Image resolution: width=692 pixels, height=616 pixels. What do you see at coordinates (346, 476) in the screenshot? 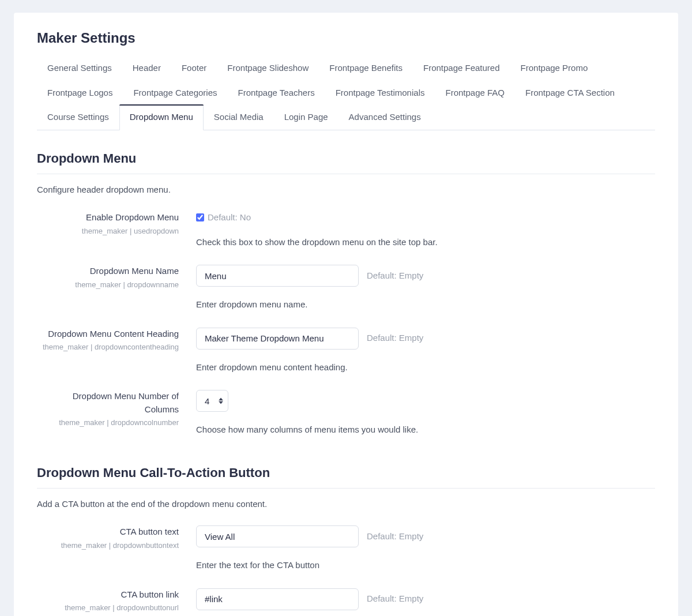
I see `section-title-cta: Dropdown Menu Call-To-Action Button` at bounding box center [346, 476].